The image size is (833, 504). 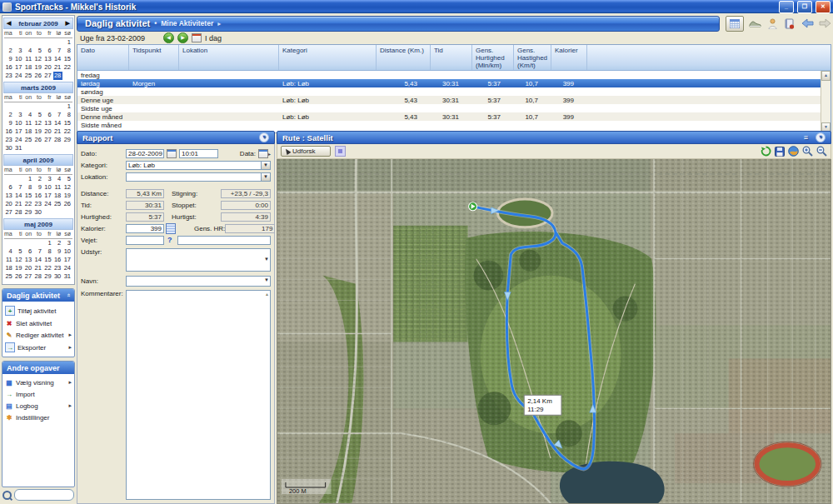 What do you see at coordinates (821, 152) in the screenshot?
I see `zoom-out-button` at bounding box center [821, 152].